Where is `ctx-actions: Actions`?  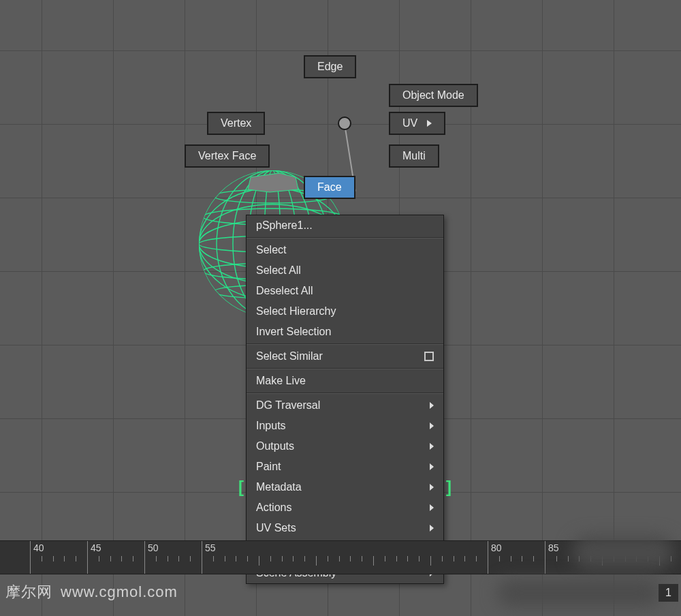 ctx-actions: Actions is located at coordinates (345, 508).